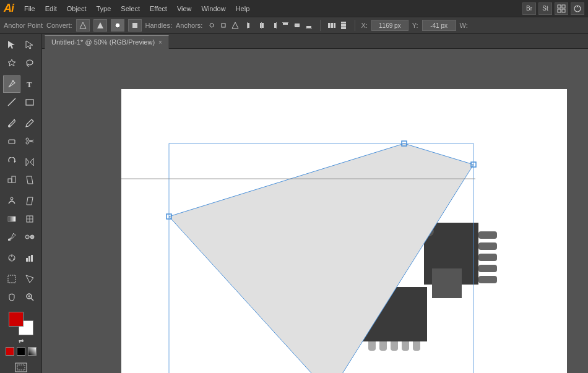 Image resolution: width=588 pixels, height=373 pixels. Describe the element at coordinates (118, 25) in the screenshot. I see `handles-color-btn` at that location.